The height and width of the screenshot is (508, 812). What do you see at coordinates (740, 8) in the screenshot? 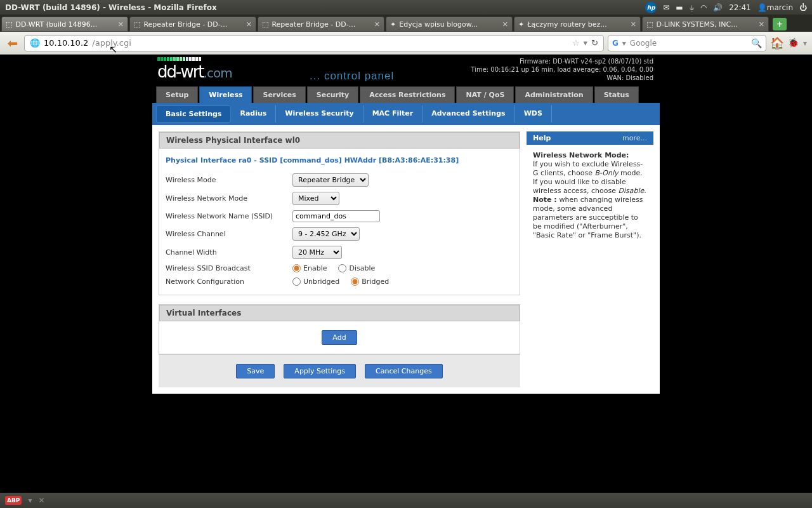
I see `clock: 22:41` at bounding box center [740, 8].